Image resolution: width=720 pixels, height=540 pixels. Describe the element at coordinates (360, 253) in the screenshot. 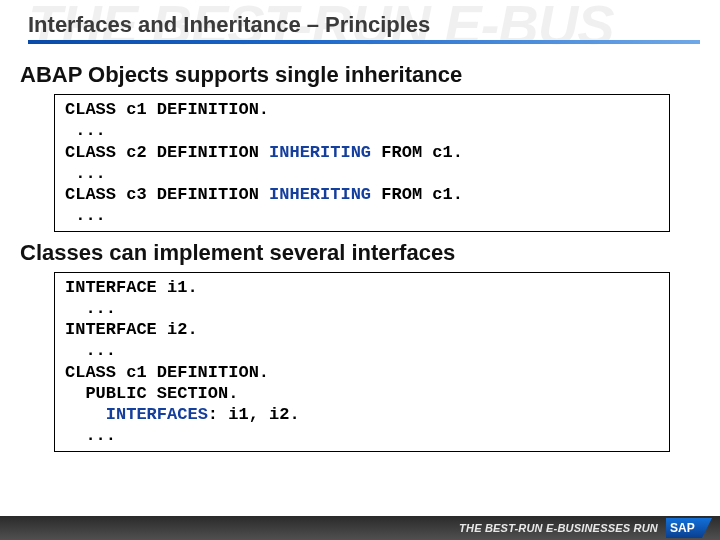

I see `section-heading-interfaces: Classes can implement several interfaces` at that location.